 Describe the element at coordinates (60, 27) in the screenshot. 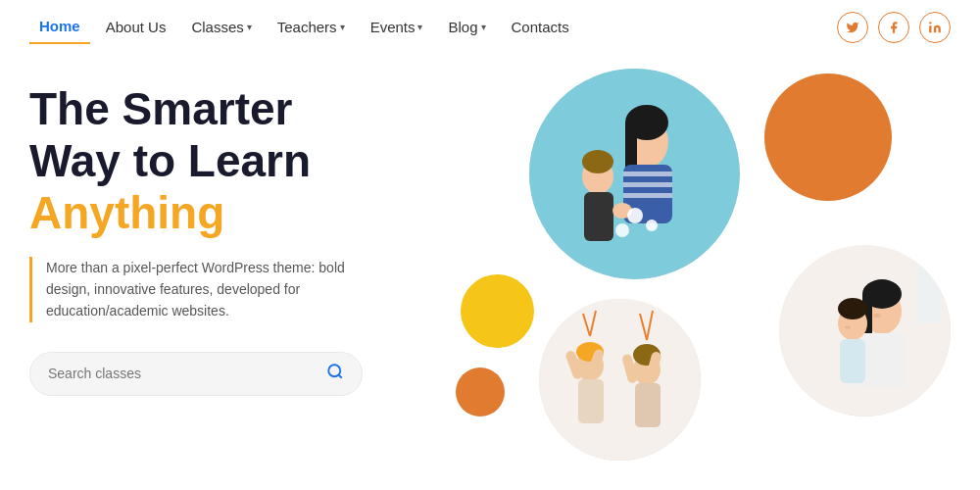

I see `nav-item-home: Home` at that location.